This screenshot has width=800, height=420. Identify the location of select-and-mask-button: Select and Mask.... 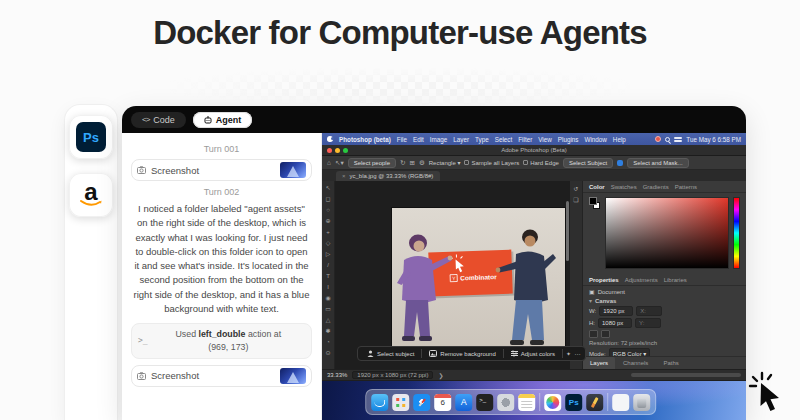
(658, 163).